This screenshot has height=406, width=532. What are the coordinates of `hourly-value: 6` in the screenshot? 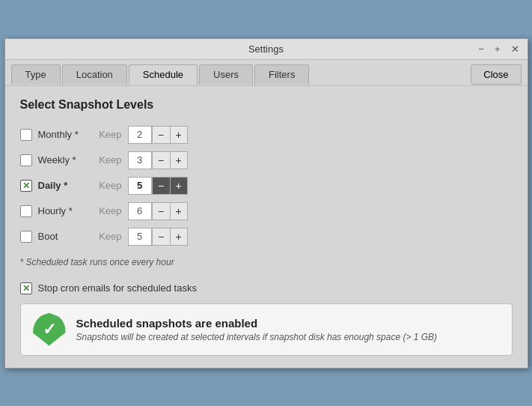 It's located at (140, 211).